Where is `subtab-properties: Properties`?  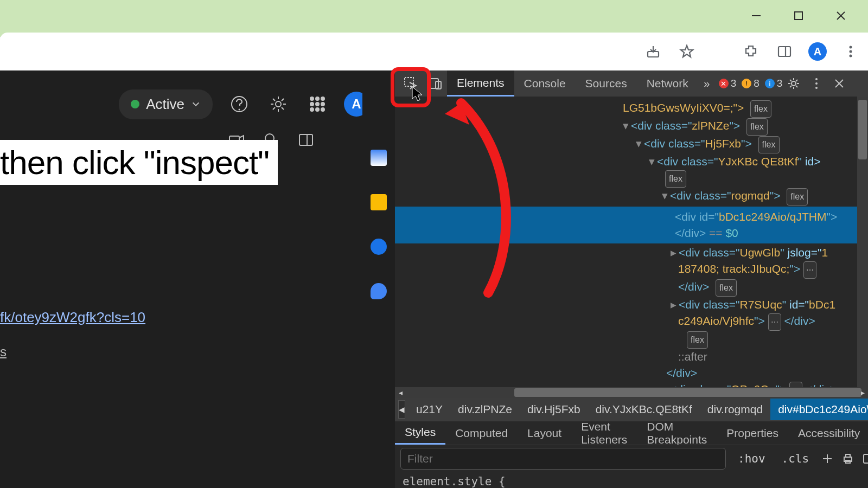
subtab-properties: Properties is located at coordinates (752, 433).